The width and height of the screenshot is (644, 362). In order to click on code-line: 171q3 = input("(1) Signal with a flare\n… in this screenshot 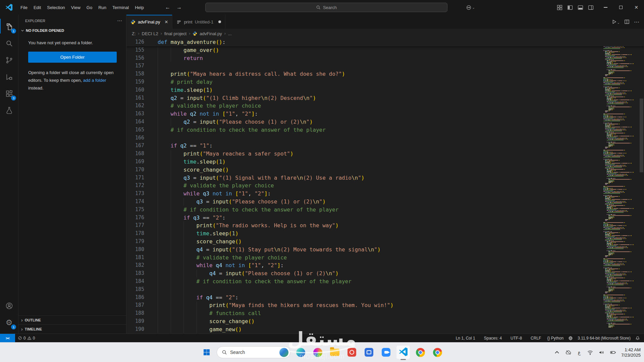, I will do `click(385, 178)`.